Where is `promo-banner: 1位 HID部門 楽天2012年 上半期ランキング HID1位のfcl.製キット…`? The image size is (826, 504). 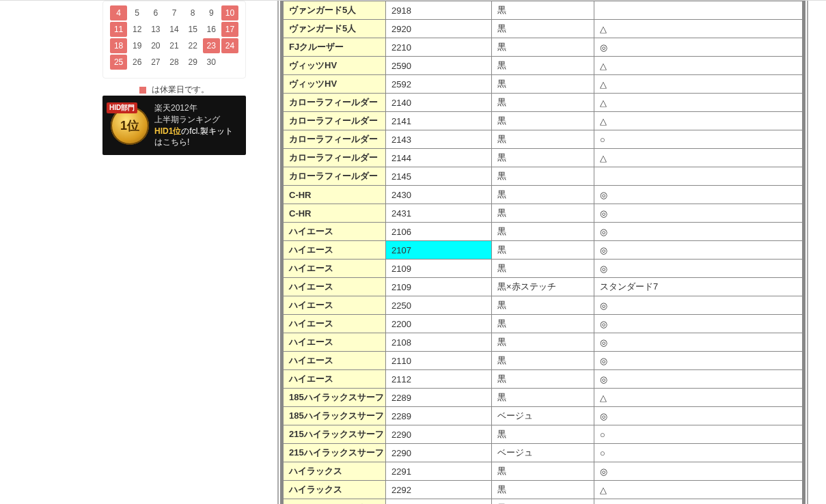
promo-banner: 1位 HID部門 楽天2012年 上半期ランキング HID1位のfcl.製キット… is located at coordinates (174, 126).